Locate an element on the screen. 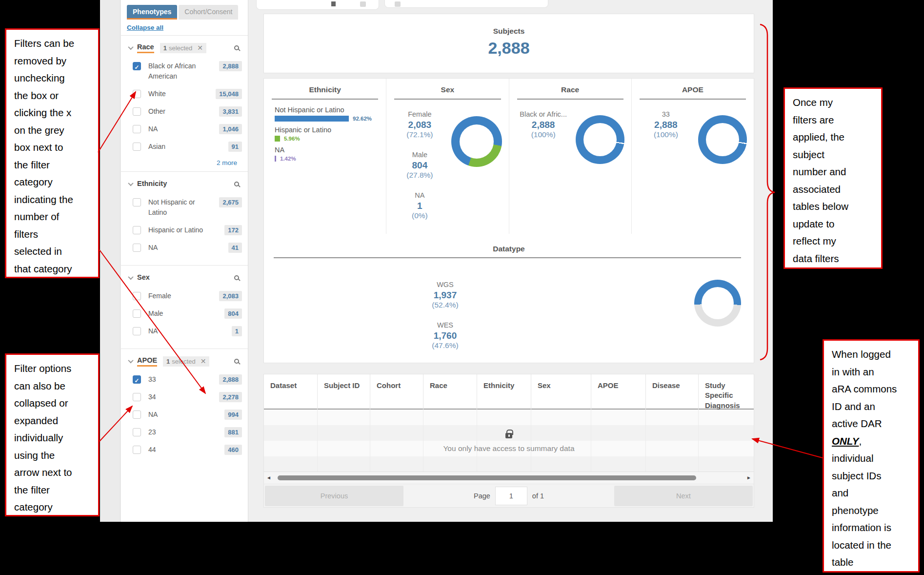 The height and width of the screenshot is (575, 924). filter-option-label: Hispanic or Latino is located at coordinates (177, 230).